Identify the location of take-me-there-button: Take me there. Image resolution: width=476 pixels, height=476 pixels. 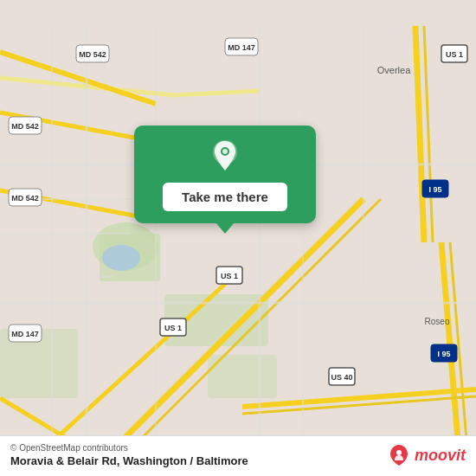
(225, 197).